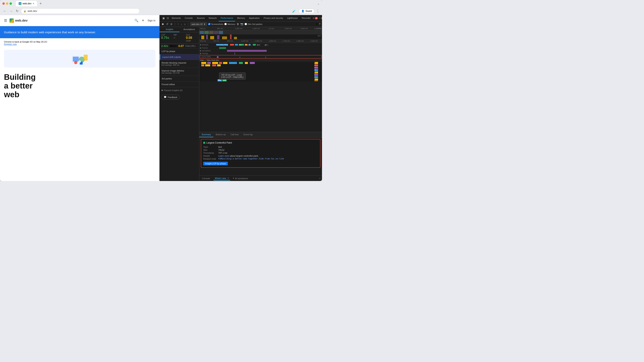 The image size is (644, 362). I want to click on help-icon: ?, so click(320, 24).